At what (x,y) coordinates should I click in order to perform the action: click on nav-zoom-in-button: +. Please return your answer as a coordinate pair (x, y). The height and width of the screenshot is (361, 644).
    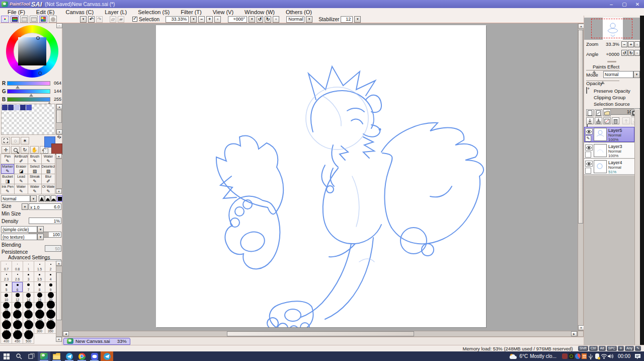
    Looking at the image, I should click on (631, 44).